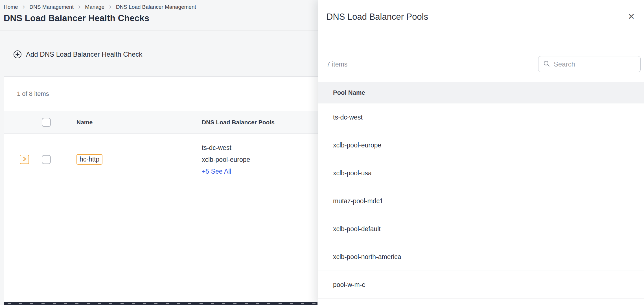 The width and height of the screenshot is (644, 305). Describe the element at coordinates (349, 285) in the screenshot. I see `pool-name: pool-w-m-c` at that location.